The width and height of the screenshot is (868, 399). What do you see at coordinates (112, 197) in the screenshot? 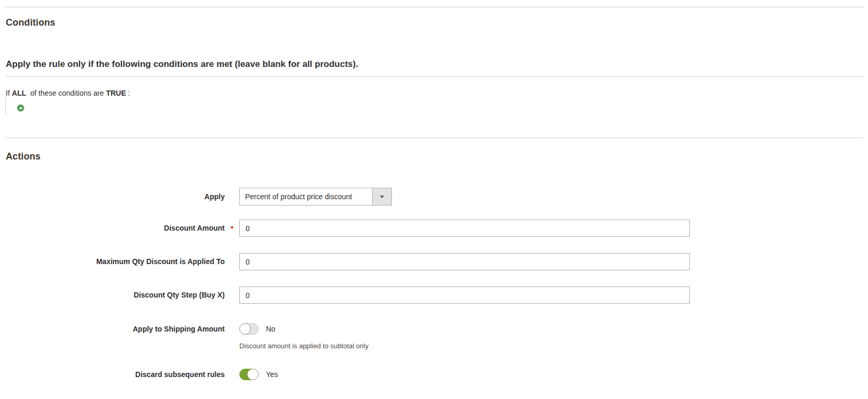
I see `apply-label: Apply` at bounding box center [112, 197].